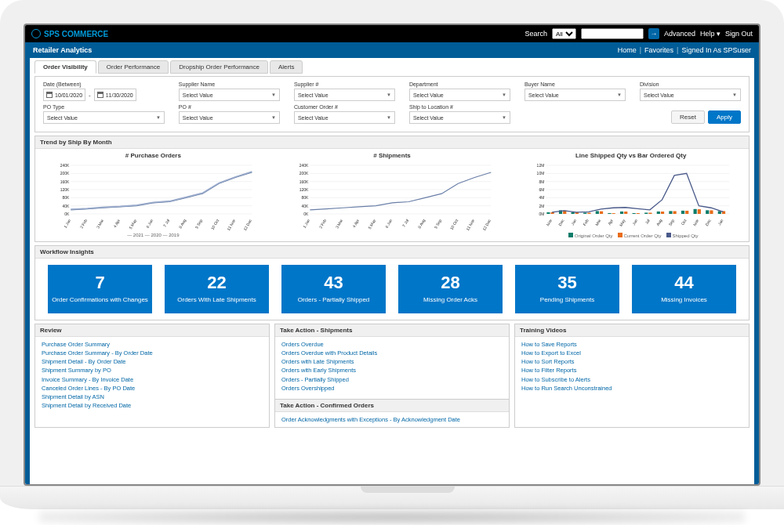  What do you see at coordinates (392, 104) in the screenshot?
I see `filter-panel: Date (Between) 10/01/2020 - 11/30/2020 S…` at bounding box center [392, 104].